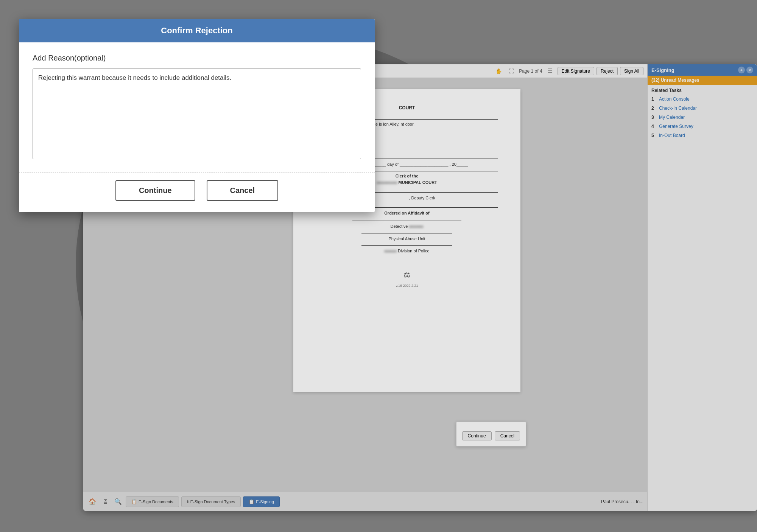 The width and height of the screenshot is (757, 532). What do you see at coordinates (197, 107) in the screenshot?
I see `modal-body: Add Reason(optional)` at bounding box center [197, 107].